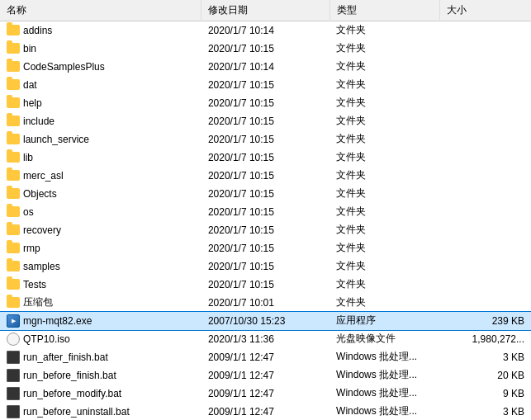 This screenshot has width=531, height=420. I want to click on file-name-label: samples, so click(41, 267).